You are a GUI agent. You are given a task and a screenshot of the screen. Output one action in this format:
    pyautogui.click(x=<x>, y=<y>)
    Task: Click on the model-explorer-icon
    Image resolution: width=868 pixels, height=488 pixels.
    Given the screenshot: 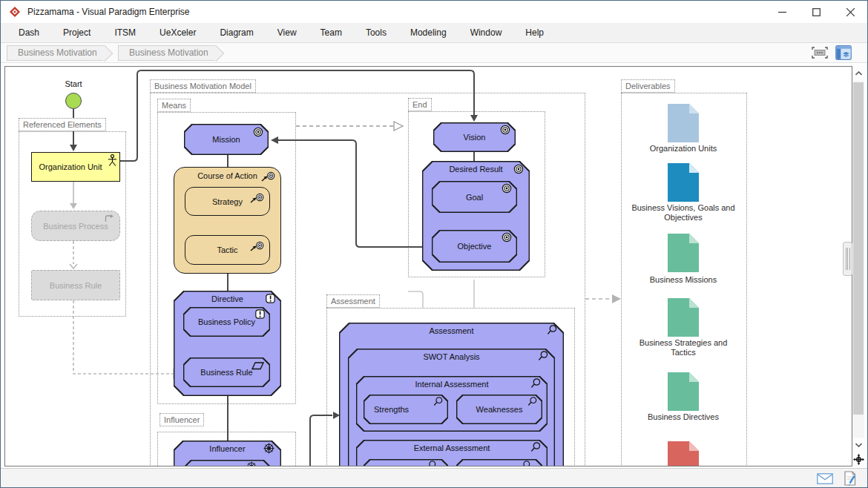 What is the action you would take?
    pyautogui.click(x=844, y=53)
    